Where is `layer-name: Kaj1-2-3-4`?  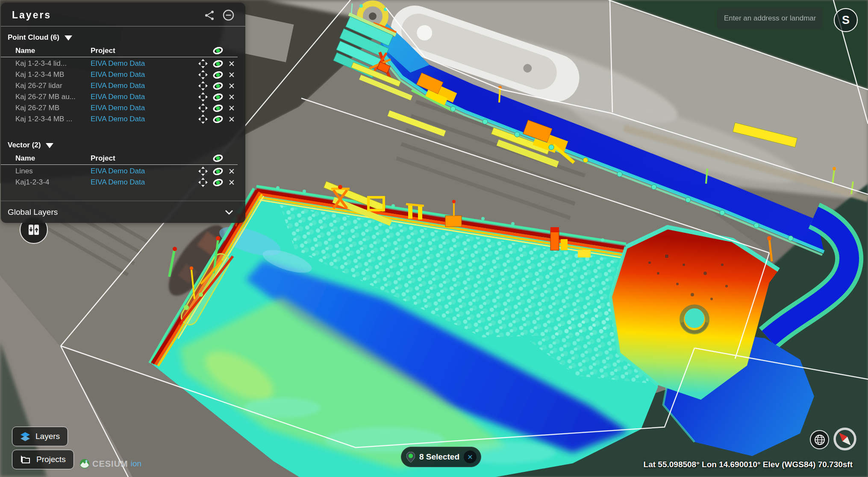 layer-name: Kaj1-2-3-4 is located at coordinates (53, 182).